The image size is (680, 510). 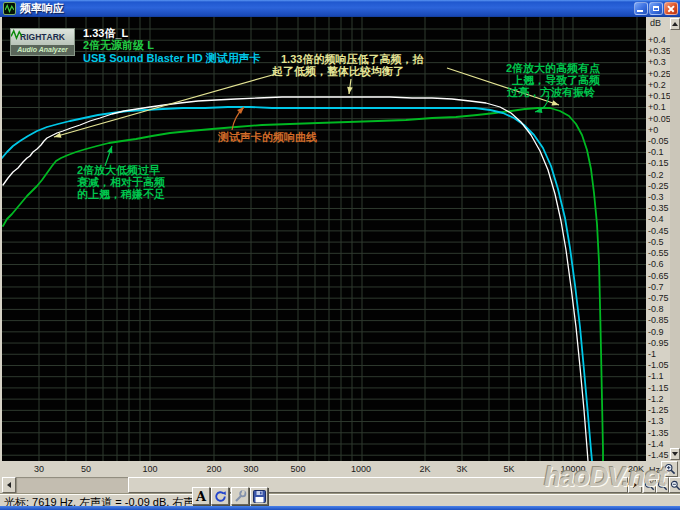 I want to click on close-button, so click(x=671, y=8).